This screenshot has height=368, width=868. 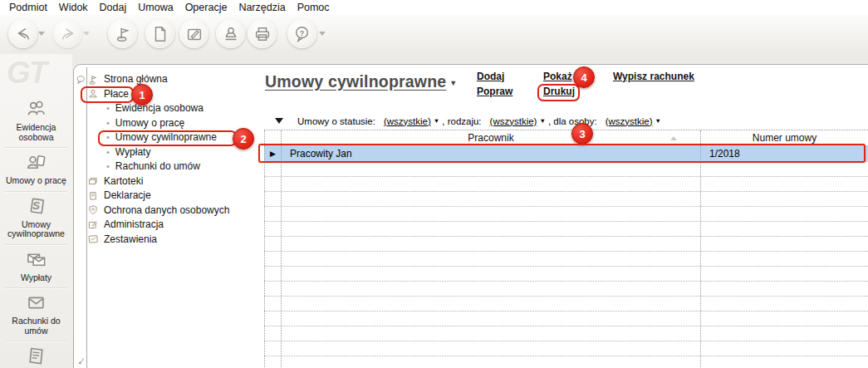 I want to click on forward-dropdown-caret-icon, so click(x=86, y=33).